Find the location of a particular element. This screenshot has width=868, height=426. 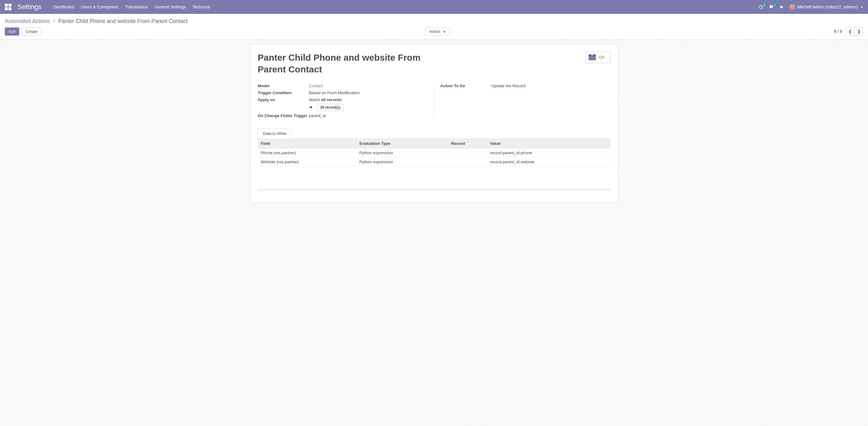

domain-records-button: 38 record(s) is located at coordinates (330, 107).